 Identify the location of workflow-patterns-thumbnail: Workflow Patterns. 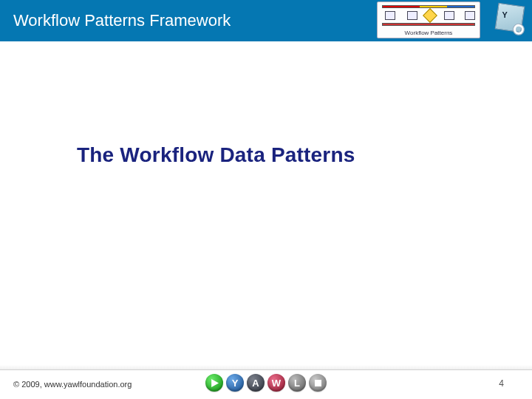
(429, 20).